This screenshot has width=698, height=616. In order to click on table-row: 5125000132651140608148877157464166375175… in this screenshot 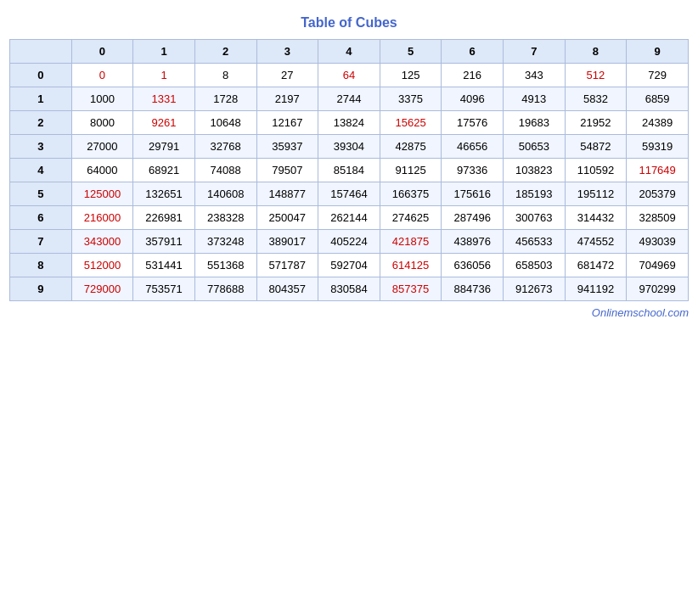, I will do `click(350, 194)`.